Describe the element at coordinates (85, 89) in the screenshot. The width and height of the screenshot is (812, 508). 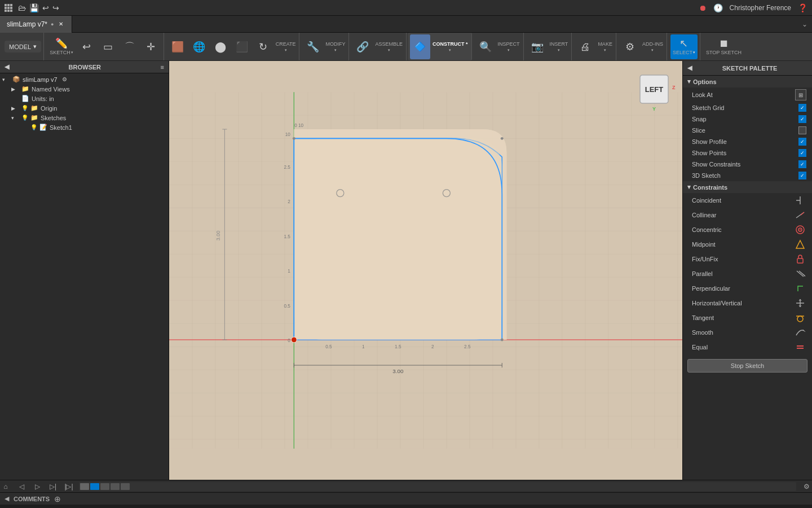
I see `tree-item-named-views: ▶ 📁 Named Views` at that location.